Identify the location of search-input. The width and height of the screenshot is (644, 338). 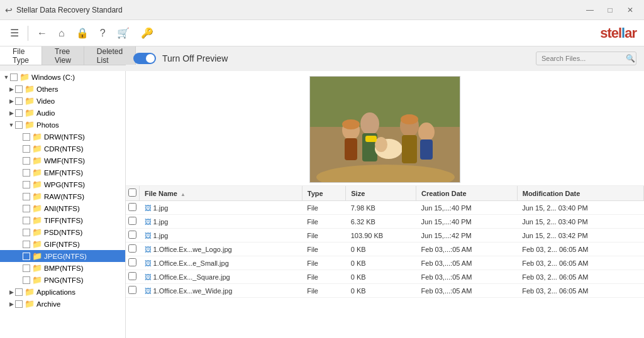
(582, 58).